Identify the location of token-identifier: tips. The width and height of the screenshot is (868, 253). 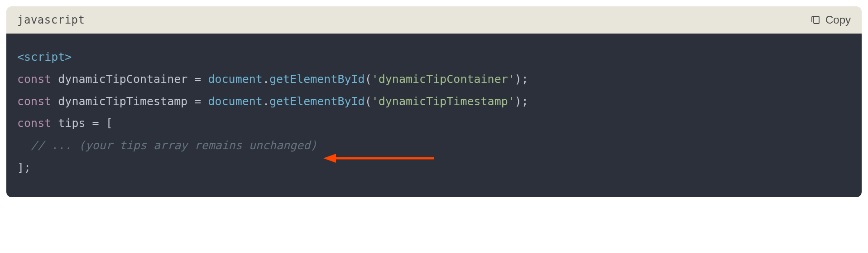
(72, 123).